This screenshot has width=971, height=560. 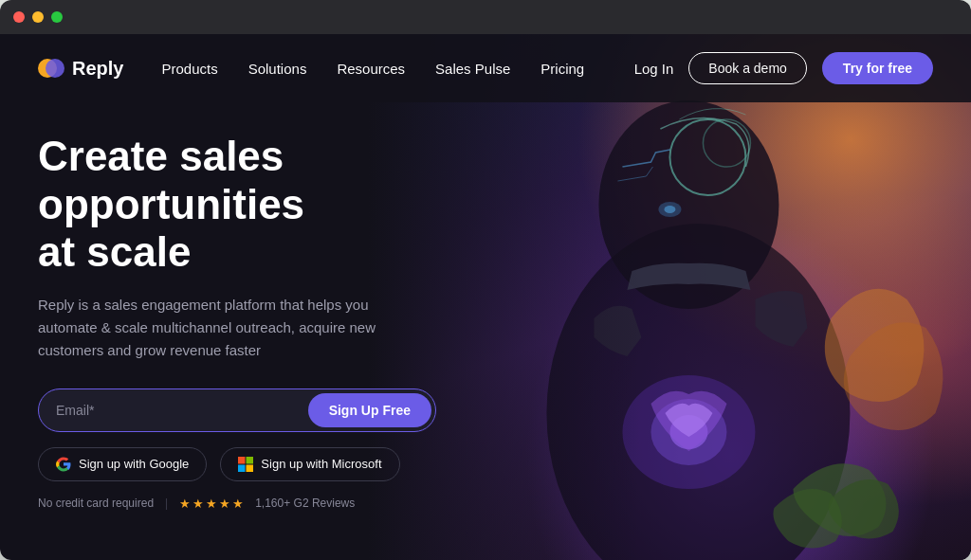 I want to click on nav-link-products: Products, so click(x=190, y=68).